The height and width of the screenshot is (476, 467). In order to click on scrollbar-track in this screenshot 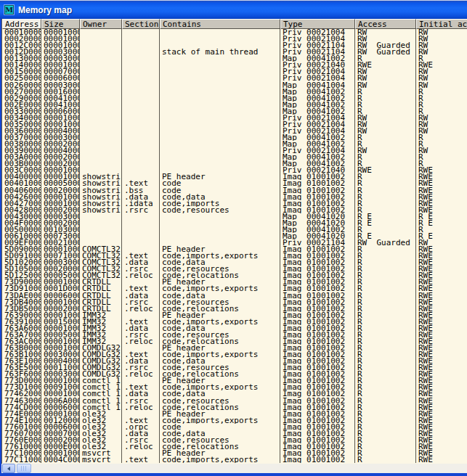, I will do `click(249, 469)`.